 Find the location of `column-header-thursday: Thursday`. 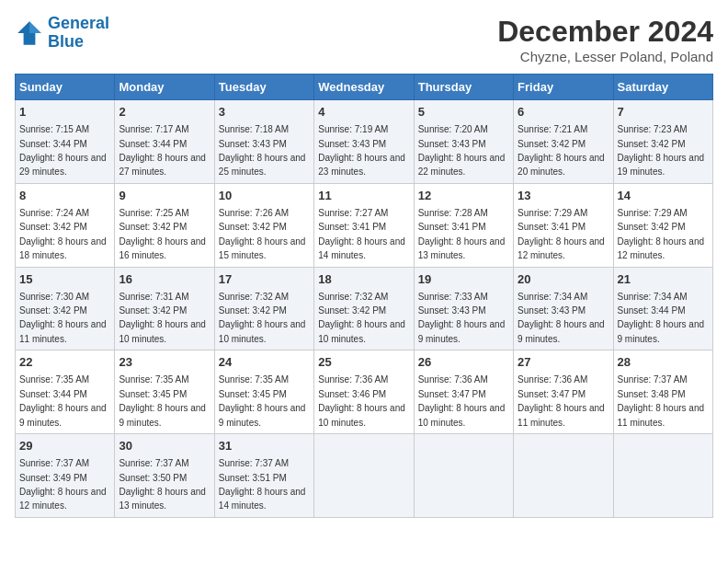

column-header-thursday: Thursday is located at coordinates (463, 87).